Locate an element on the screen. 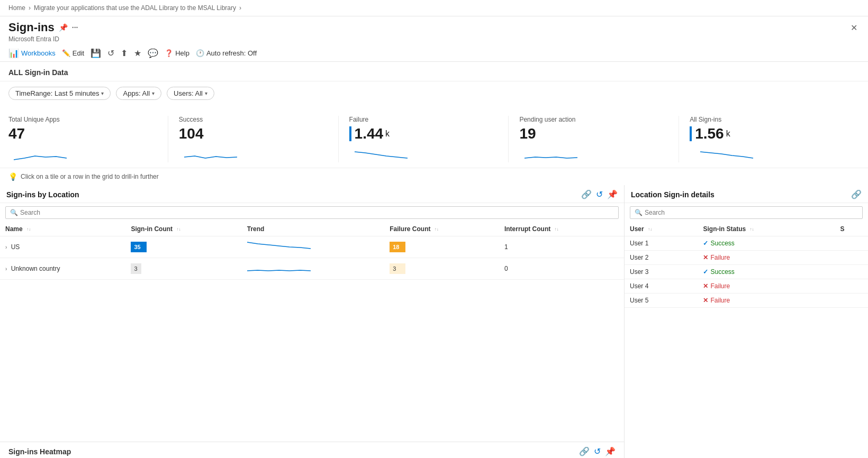 The width and height of the screenshot is (868, 458). heatmap-undo-icon: ↺ is located at coordinates (597, 452).